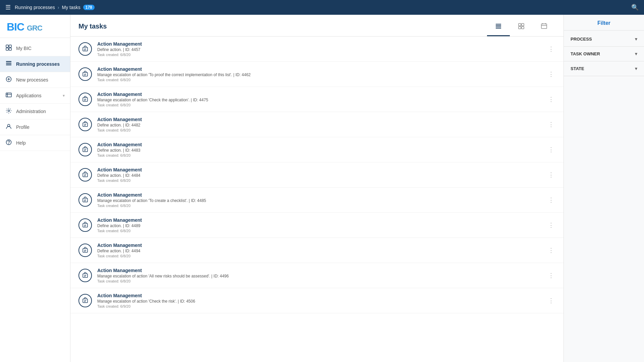 The height and width of the screenshot is (362, 644). What do you see at coordinates (35, 96) in the screenshot?
I see `sidebar-item-applications: Applications▾` at bounding box center [35, 96].